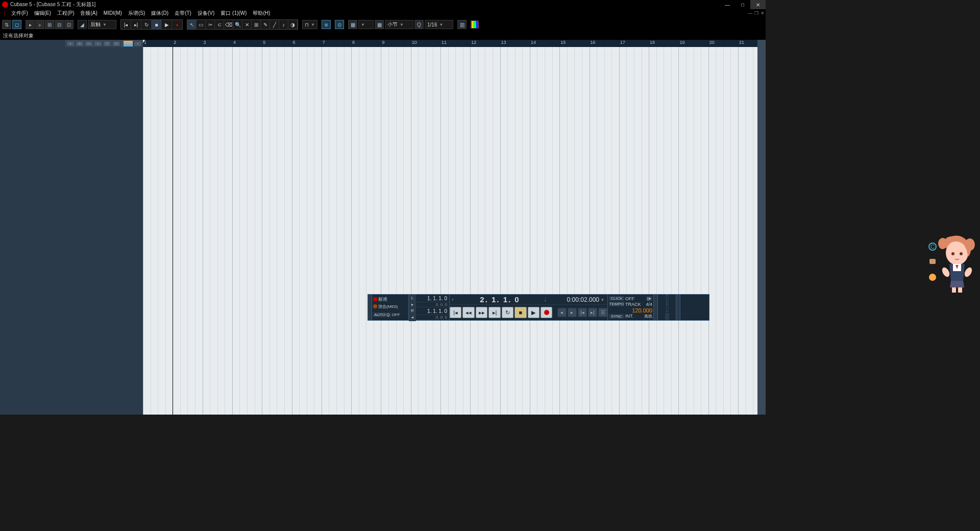 This screenshot has height=531, width=980. I want to click on color-palette-button, so click(475, 25).